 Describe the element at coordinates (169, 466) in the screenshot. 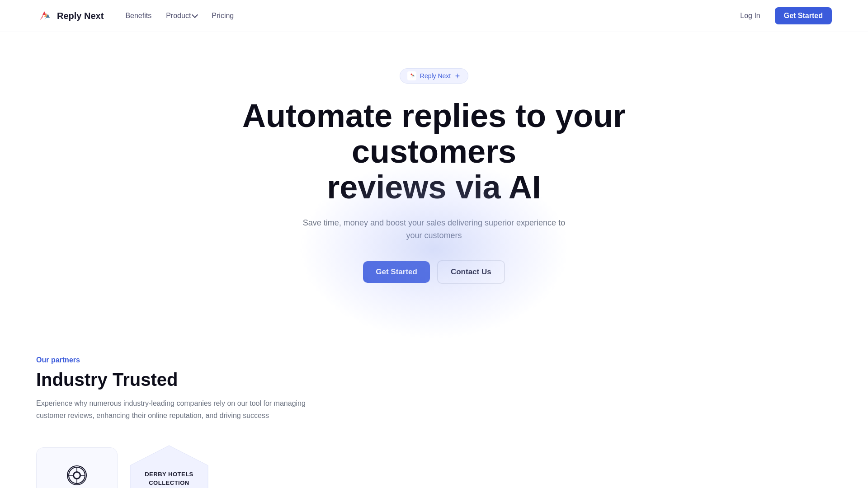

I see `derby-logo-container: DERBY HOTELSCOLLECTION` at that location.